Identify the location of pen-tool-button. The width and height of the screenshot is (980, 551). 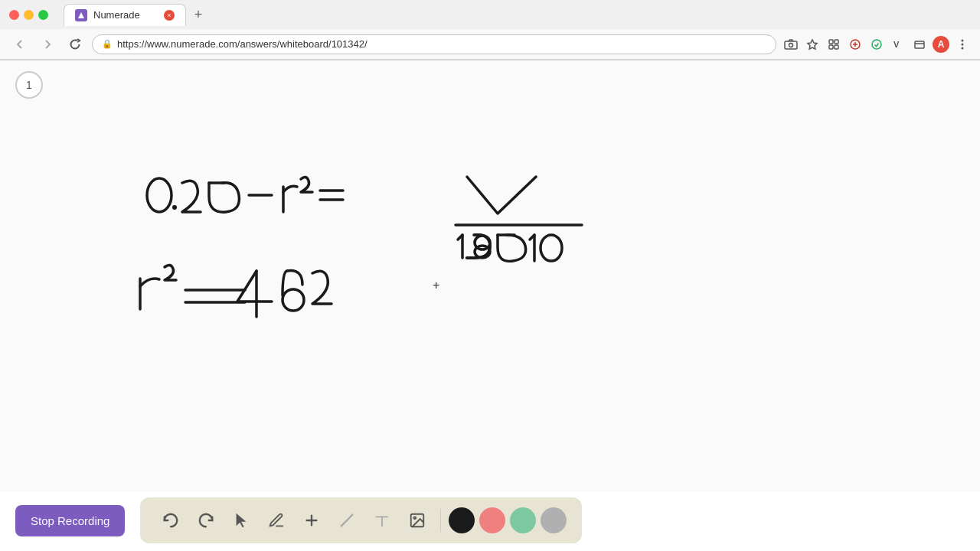
(276, 520).